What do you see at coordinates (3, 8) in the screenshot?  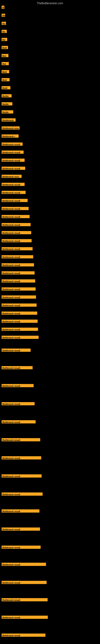 I see `bar-item: B` at bounding box center [3, 8].